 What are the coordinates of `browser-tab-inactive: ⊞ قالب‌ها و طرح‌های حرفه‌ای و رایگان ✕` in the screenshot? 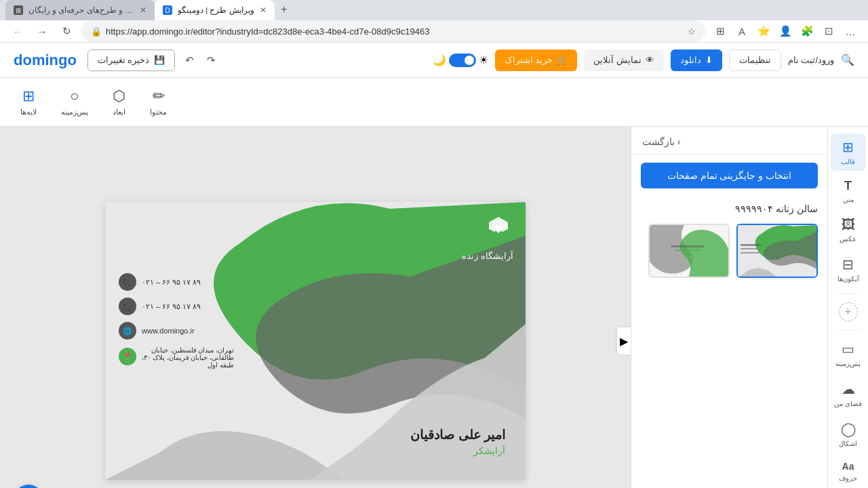 It's located at (80, 10).